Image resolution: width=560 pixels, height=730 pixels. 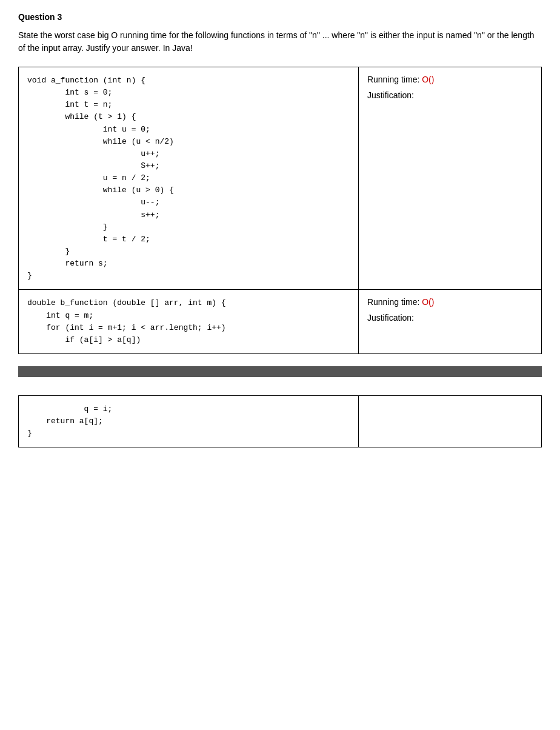 What do you see at coordinates (450, 318) in the screenshot?
I see `function-b-justification: Justification:` at bounding box center [450, 318].